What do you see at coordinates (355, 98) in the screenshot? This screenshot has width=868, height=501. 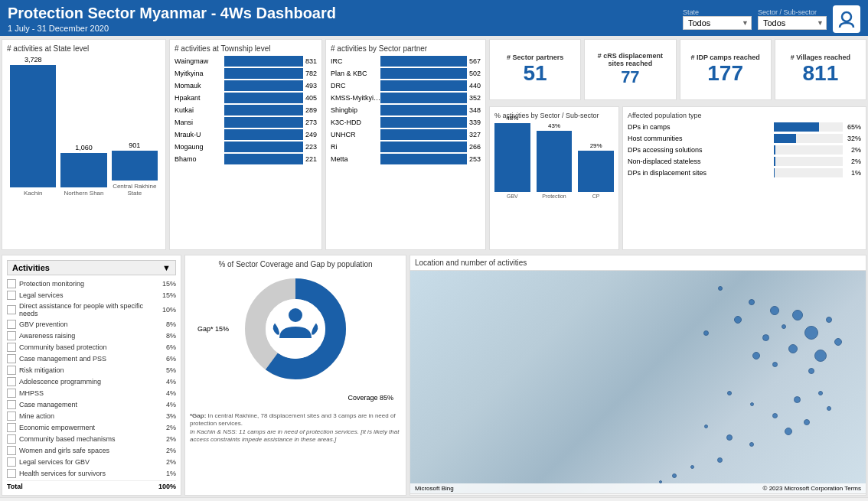 I see `partner-label: KMSS-Myitkyina` at bounding box center [355, 98].